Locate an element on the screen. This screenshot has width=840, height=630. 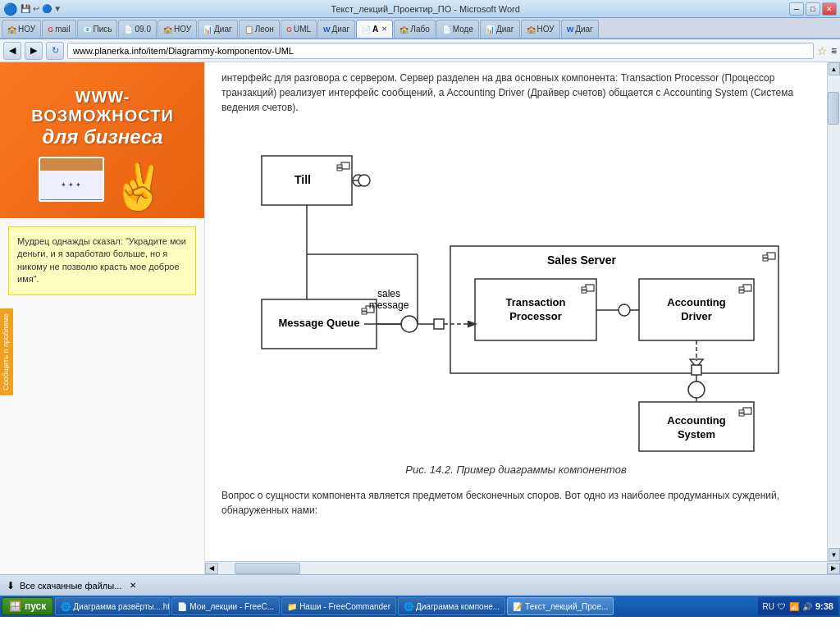
tab-09: 📄09.0 is located at coordinates (137, 29).